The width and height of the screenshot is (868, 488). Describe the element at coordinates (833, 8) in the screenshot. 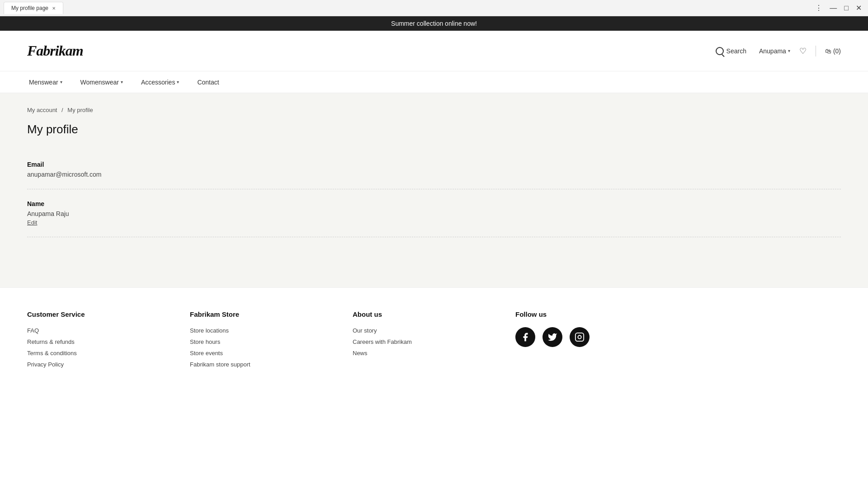

I see `minimize-icon: —` at that location.